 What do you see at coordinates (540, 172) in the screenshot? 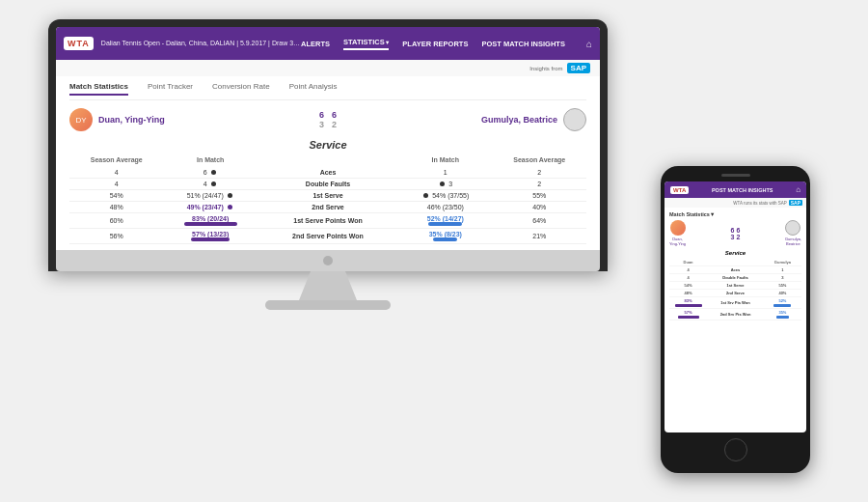
I see `stat-season-avg-r-aces: 2` at bounding box center [540, 172].